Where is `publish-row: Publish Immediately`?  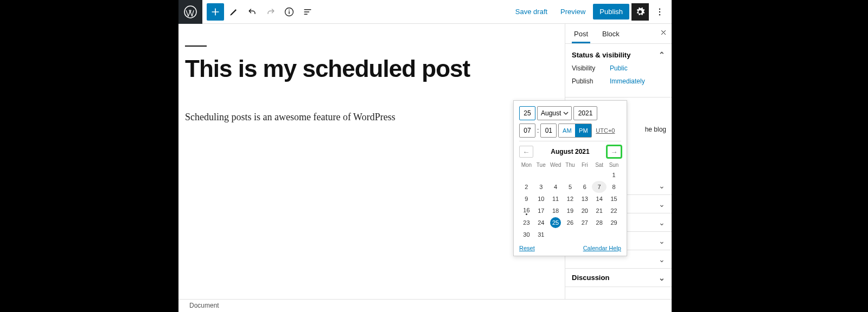
publish-row: Publish Immediately is located at coordinates (618, 81).